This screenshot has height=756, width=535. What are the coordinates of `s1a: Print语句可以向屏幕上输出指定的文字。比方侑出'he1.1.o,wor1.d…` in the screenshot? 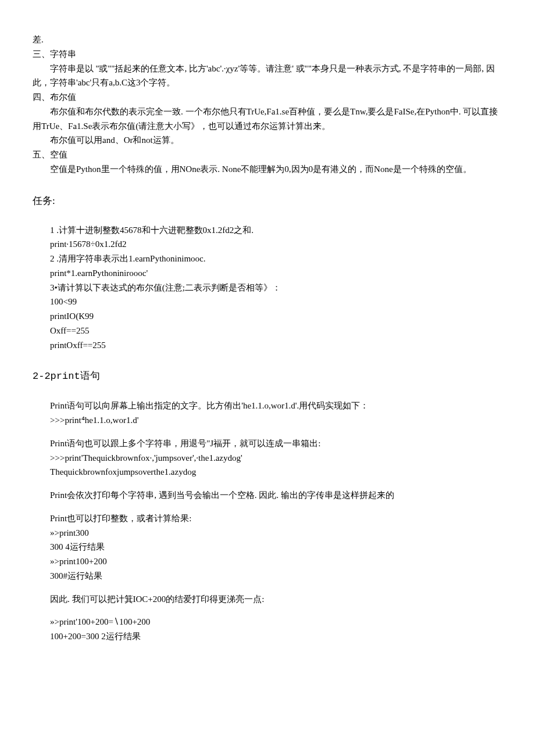 It's located at (276, 406).